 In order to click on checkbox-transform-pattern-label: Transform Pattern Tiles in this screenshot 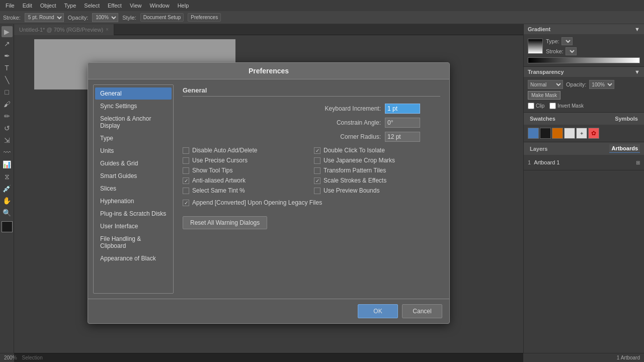, I will do `click(355, 170)`.